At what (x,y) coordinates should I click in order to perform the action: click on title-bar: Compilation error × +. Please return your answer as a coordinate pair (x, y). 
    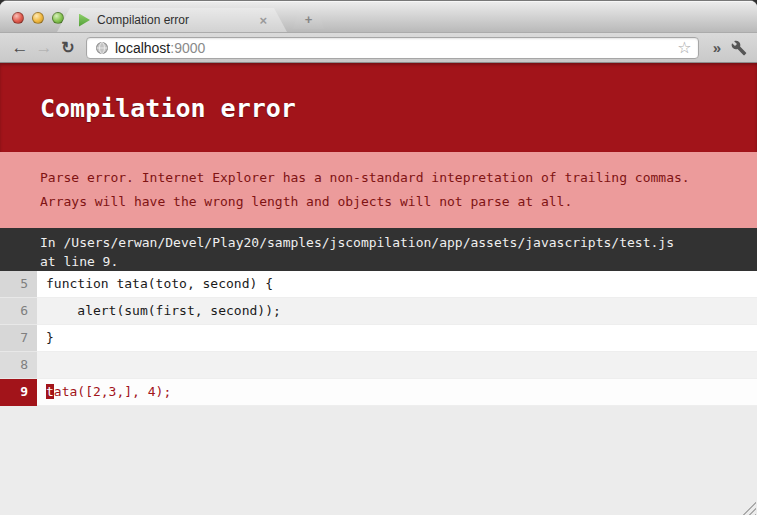
    Looking at the image, I should click on (378, 16).